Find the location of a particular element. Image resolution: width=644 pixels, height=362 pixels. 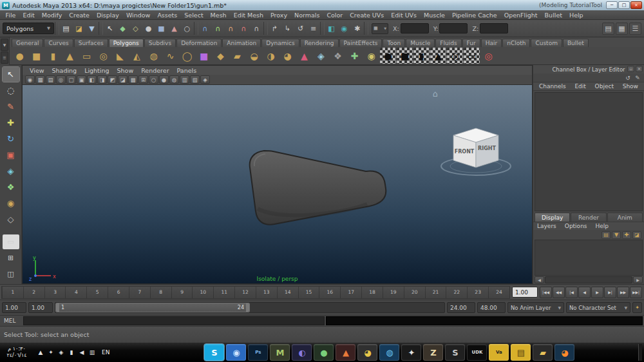

menu-item: Mesh is located at coordinates (218, 15).